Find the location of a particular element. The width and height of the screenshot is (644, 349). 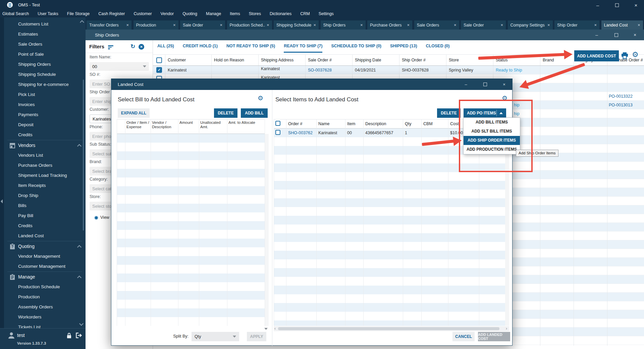

sidebar-item-shipment-load-tracking: Shipment Load Tracking is located at coordinates (45, 176).